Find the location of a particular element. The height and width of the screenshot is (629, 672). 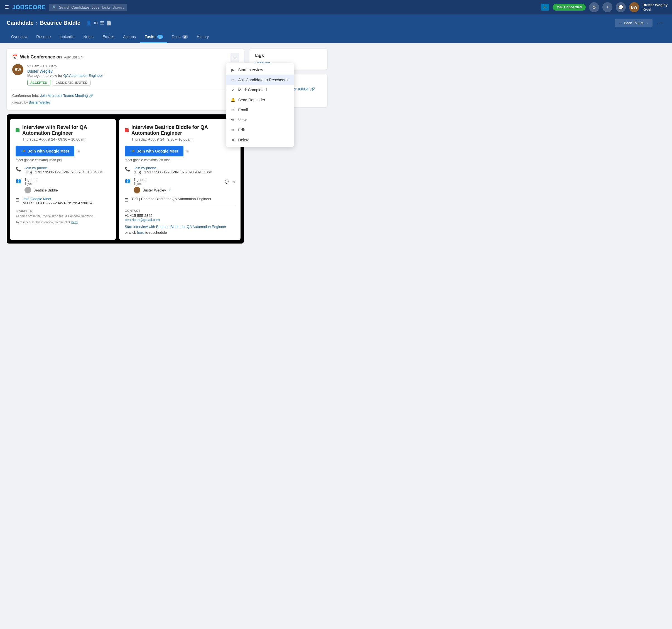

search-input is located at coordinates (91, 7).